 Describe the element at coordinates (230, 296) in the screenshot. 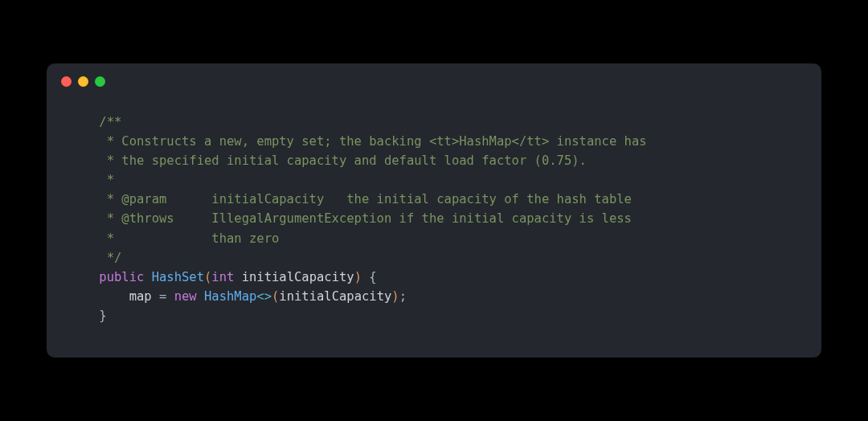

I see `type-hashmap: HashMap` at that location.